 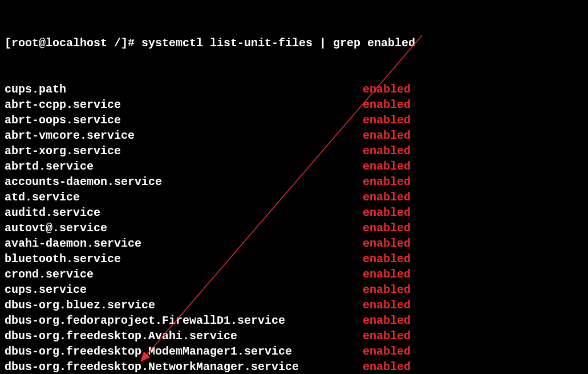 I want to click on unit-row: dbus-org.freedesktop.ModemManager1.servi…, so click(x=294, y=352).